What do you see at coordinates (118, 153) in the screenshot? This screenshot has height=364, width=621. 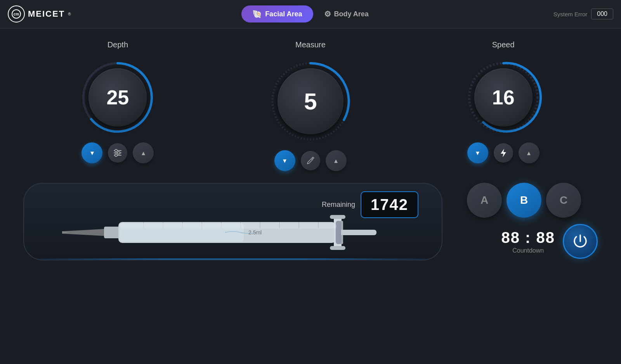 I see `depth-settings-icon` at bounding box center [118, 153].